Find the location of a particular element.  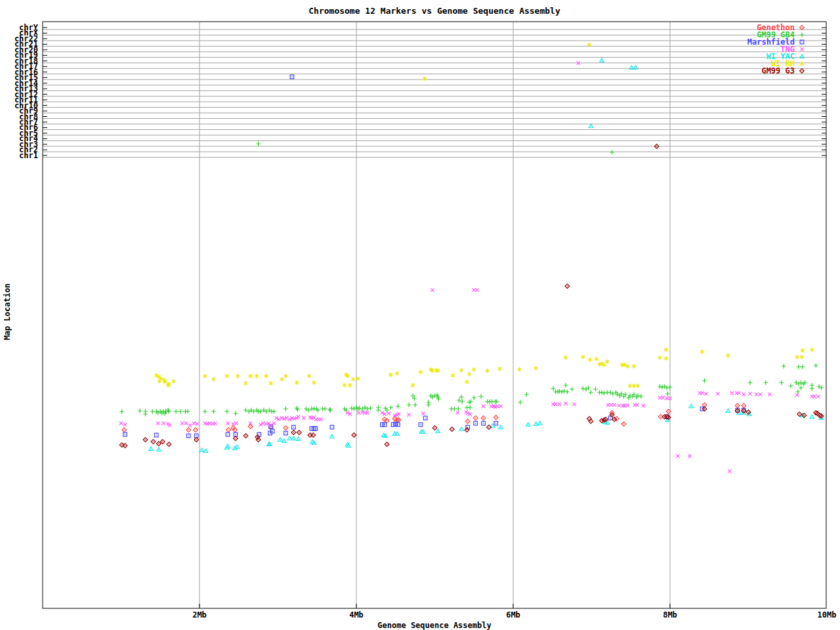

x-tick-label: 10Mb is located at coordinates (827, 615).